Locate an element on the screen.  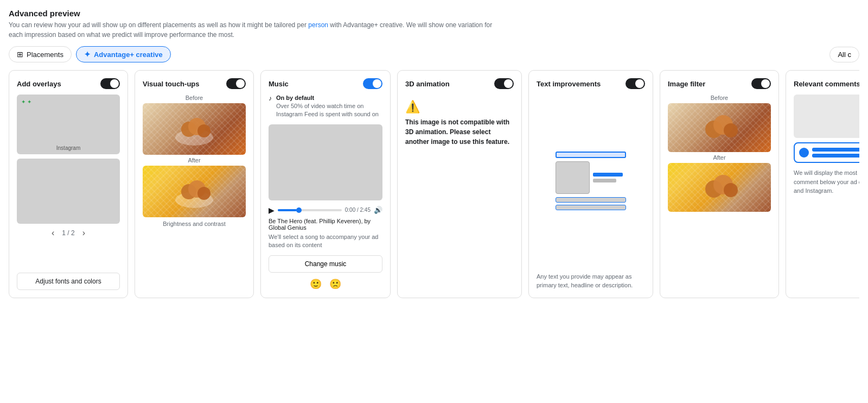
before-label-touchups: Before is located at coordinates (194, 98).